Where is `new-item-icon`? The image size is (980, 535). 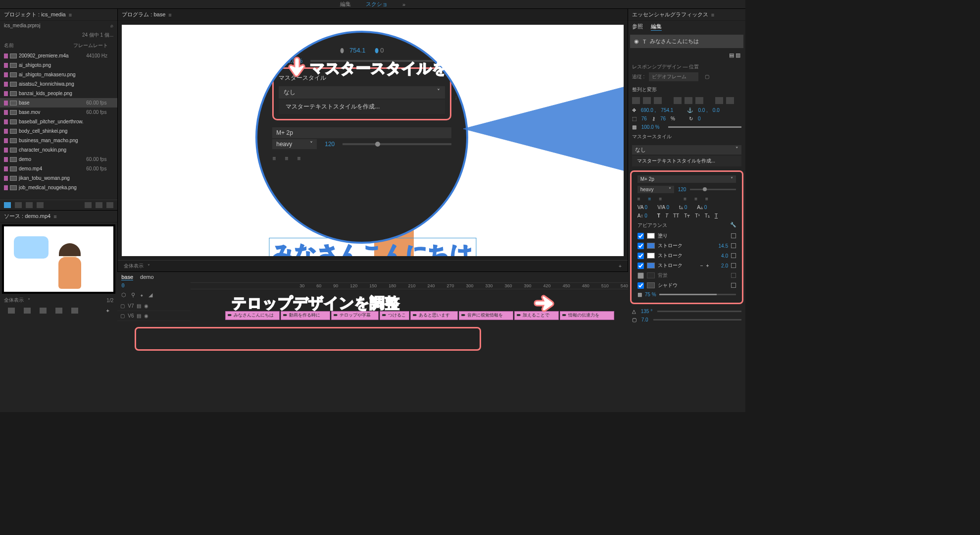
new-item-icon is located at coordinates (99, 205).